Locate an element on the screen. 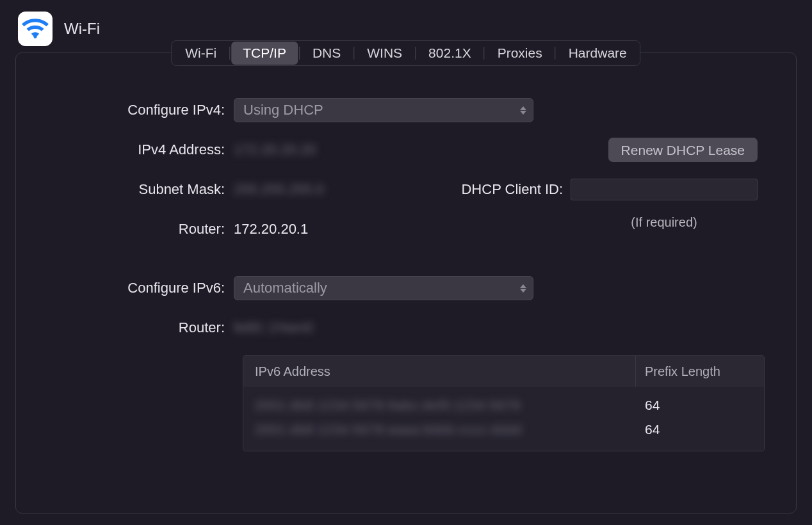 The image size is (812, 525). table-header: IPv6 Address Prefix Length is located at coordinates (503, 371).